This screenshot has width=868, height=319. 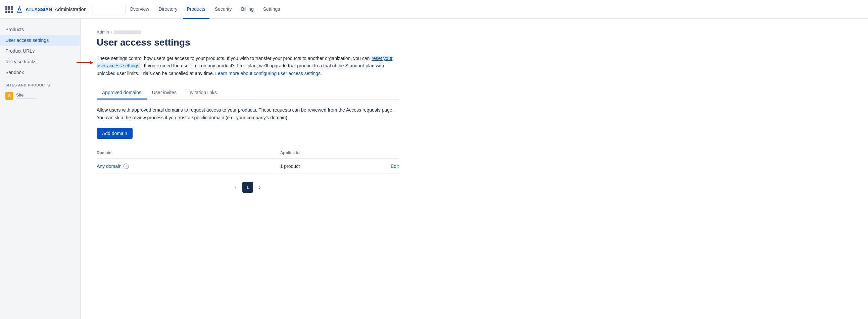 What do you see at coordinates (247, 9) in the screenshot?
I see `nav-billing: Billing` at bounding box center [247, 9].